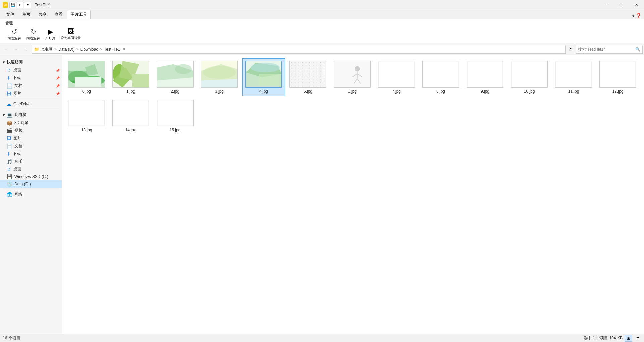 This screenshot has height=342, width=644. Describe the element at coordinates (574, 77) in the screenshot. I see `file-item: 11.jpg` at that location.